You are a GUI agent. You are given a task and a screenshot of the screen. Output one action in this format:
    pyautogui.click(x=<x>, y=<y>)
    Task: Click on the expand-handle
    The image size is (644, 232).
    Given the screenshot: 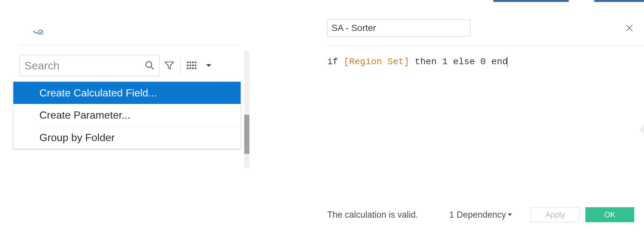 What is the action you would take?
    pyautogui.click(x=642, y=130)
    